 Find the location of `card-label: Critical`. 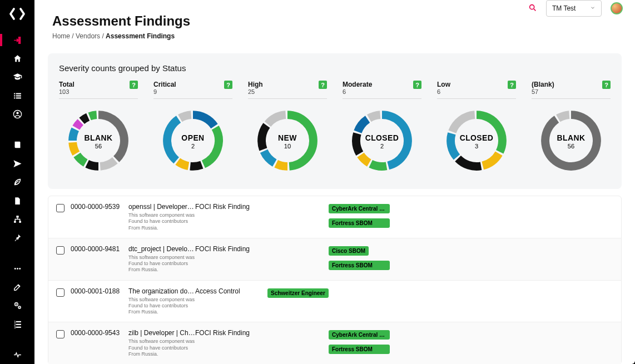

card-label: Critical is located at coordinates (165, 84).